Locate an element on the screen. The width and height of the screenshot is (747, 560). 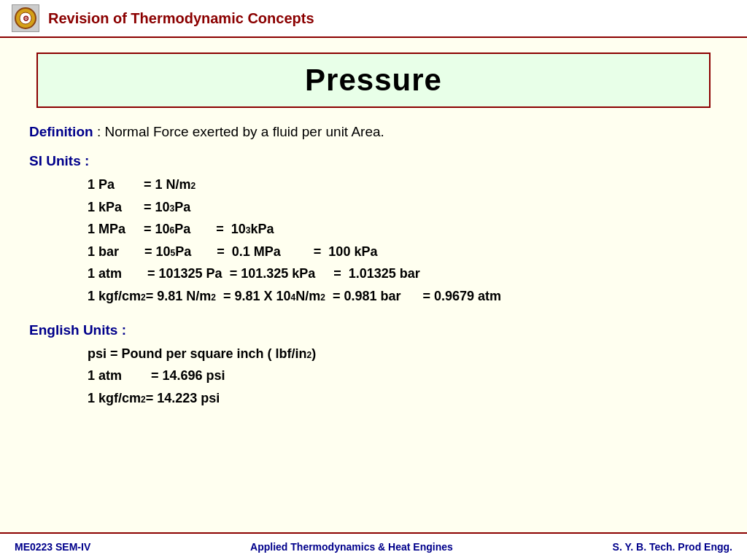
si-row-3: 1 MPa = 106 Pa = 103 kPa is located at coordinates (403, 229).